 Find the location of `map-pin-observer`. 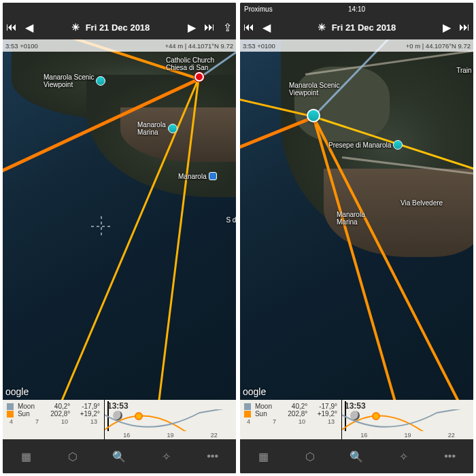

map-pin-observer is located at coordinates (313, 116).